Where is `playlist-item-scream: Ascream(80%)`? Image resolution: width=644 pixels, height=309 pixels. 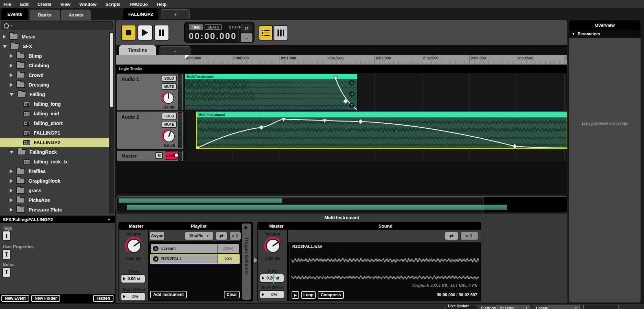
playlist-item-scream: Ascream(80%) is located at coordinates (195, 249).